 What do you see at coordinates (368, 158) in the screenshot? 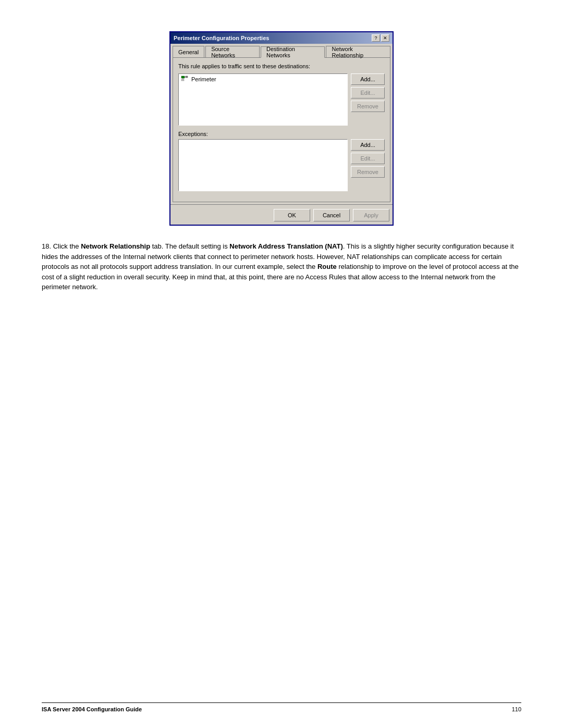
I see `exceptions-edit-button: Edit...` at bounding box center [368, 158].